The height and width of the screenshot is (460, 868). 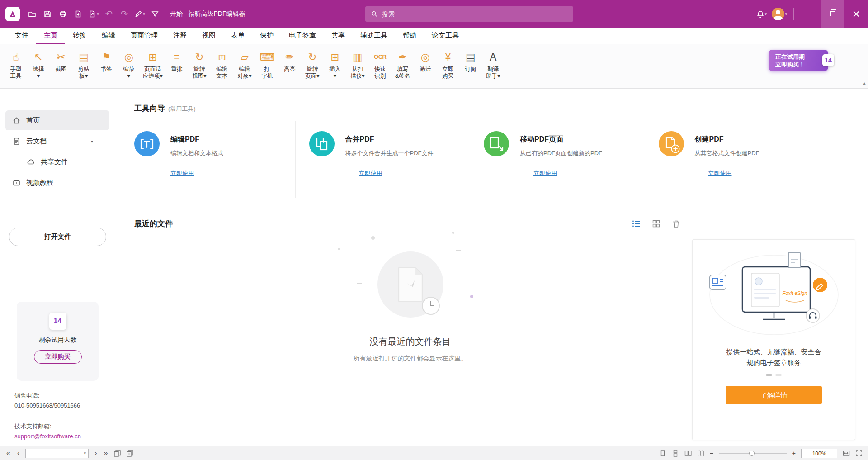 What do you see at coordinates (469, 14) in the screenshot?
I see `search-box` at bounding box center [469, 14].